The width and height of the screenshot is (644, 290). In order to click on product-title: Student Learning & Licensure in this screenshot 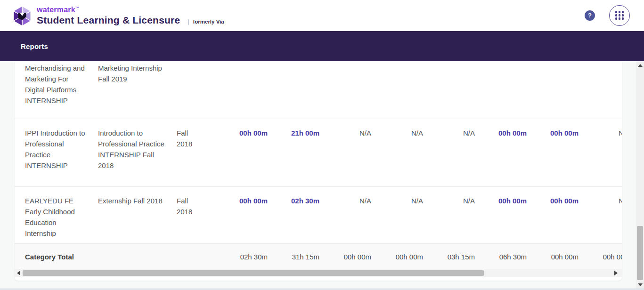, I will do `click(108, 20)`.